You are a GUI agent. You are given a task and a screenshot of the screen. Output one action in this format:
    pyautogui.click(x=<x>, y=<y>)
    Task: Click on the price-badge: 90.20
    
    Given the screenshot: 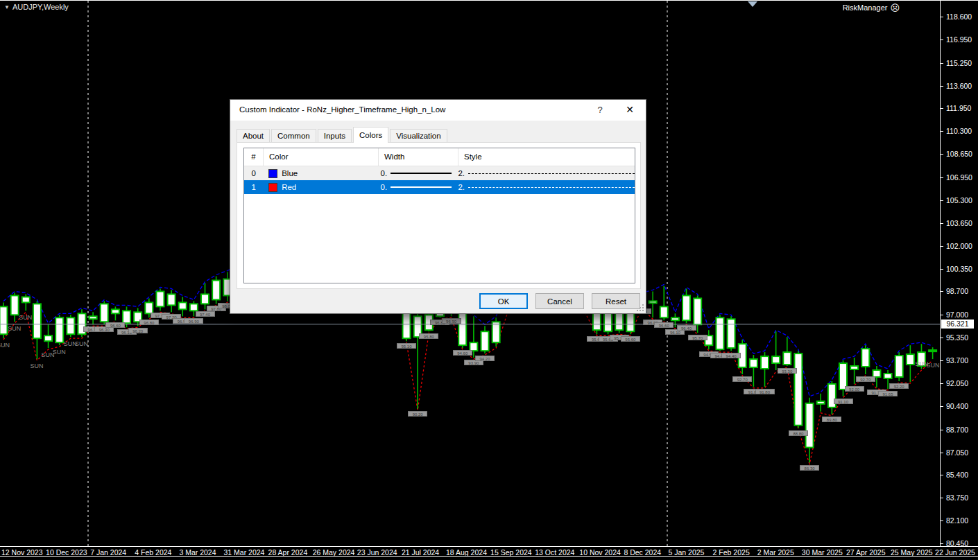 What is the action you would take?
    pyautogui.click(x=418, y=414)
    